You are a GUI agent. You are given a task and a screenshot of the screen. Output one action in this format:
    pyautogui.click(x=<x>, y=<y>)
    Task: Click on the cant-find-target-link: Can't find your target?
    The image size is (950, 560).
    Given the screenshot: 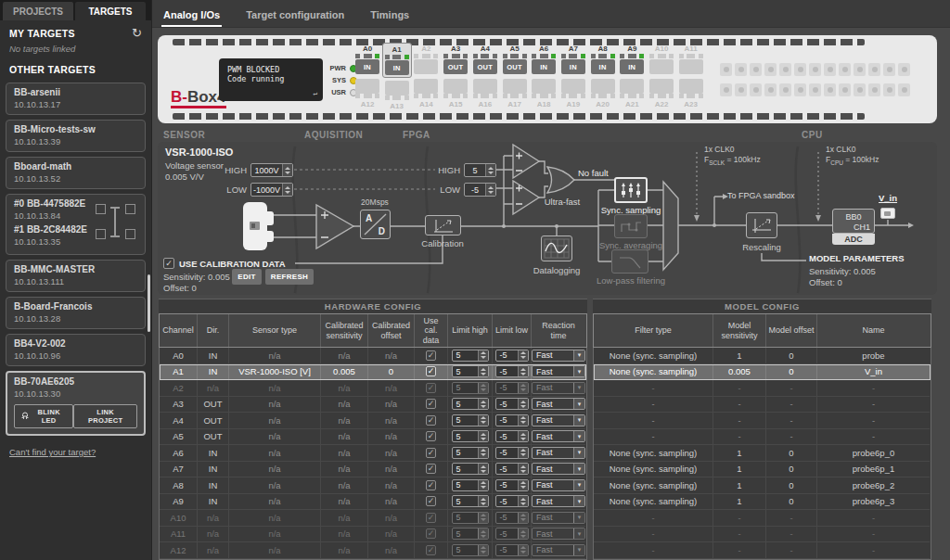 What is the action you would take?
    pyautogui.click(x=76, y=452)
    